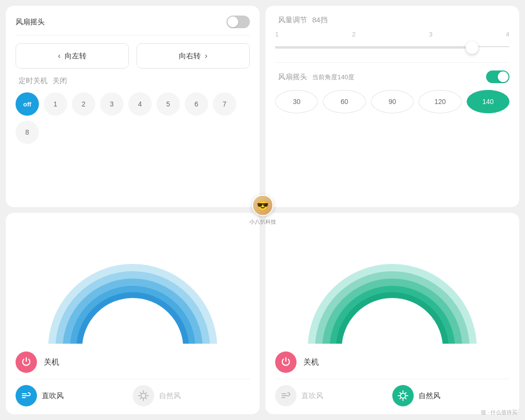 This screenshot has height=420, width=525. I want to click on wind-speed-section: 风量调节 84挡 1 2 3 4 // generated via inline…, so click(392, 39).